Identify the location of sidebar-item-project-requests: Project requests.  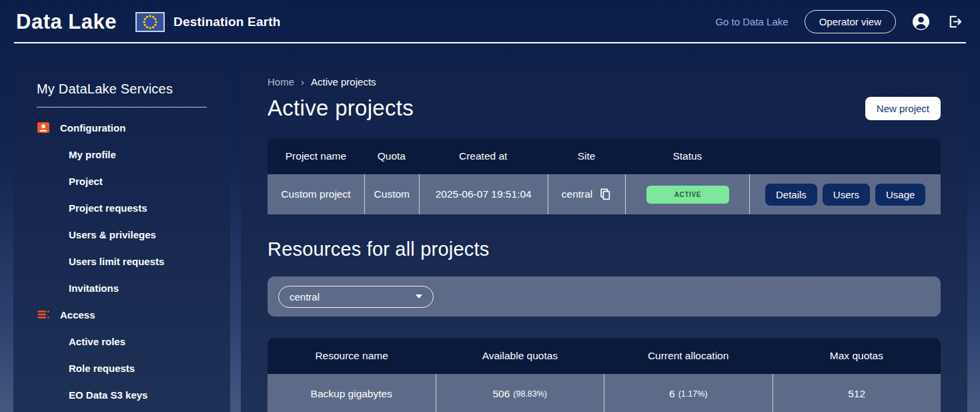
(121, 208).